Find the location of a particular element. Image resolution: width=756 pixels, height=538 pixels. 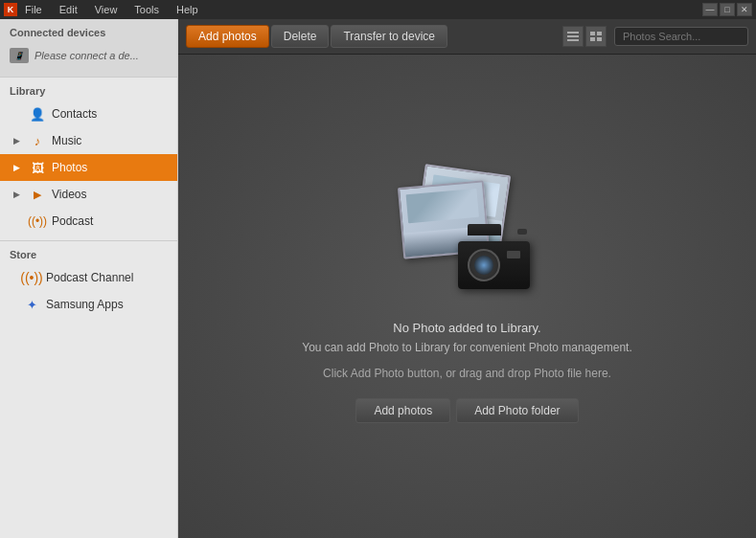

minimize-button: — is located at coordinates (710, 10).